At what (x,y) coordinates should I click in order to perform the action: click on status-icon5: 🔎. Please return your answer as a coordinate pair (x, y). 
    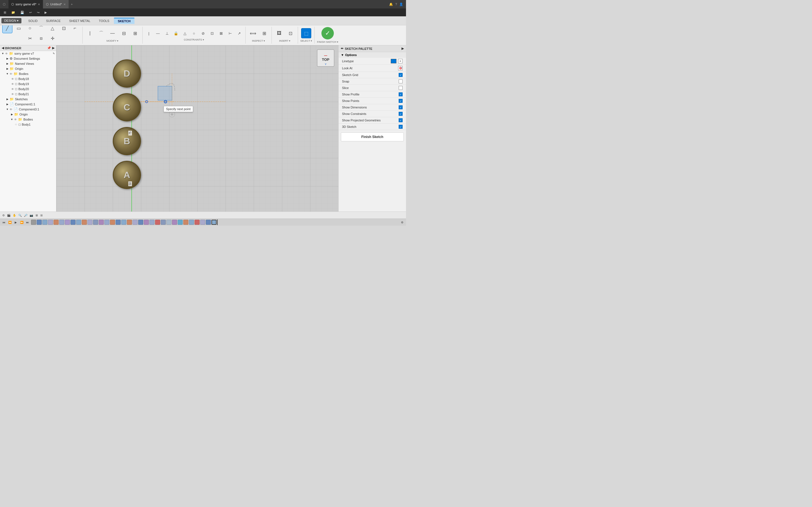
    Looking at the image, I should click on (26, 215).